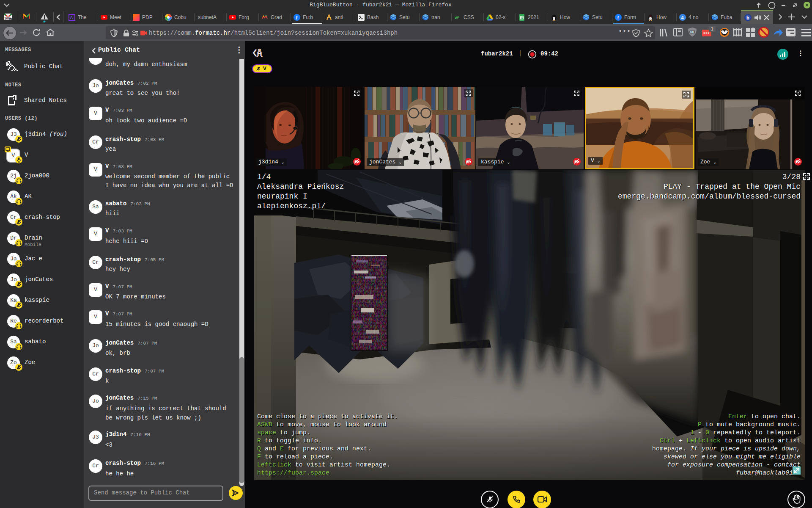  What do you see at coordinates (748, 18) in the screenshot?
I see `svg-text: b` at bounding box center [748, 18].